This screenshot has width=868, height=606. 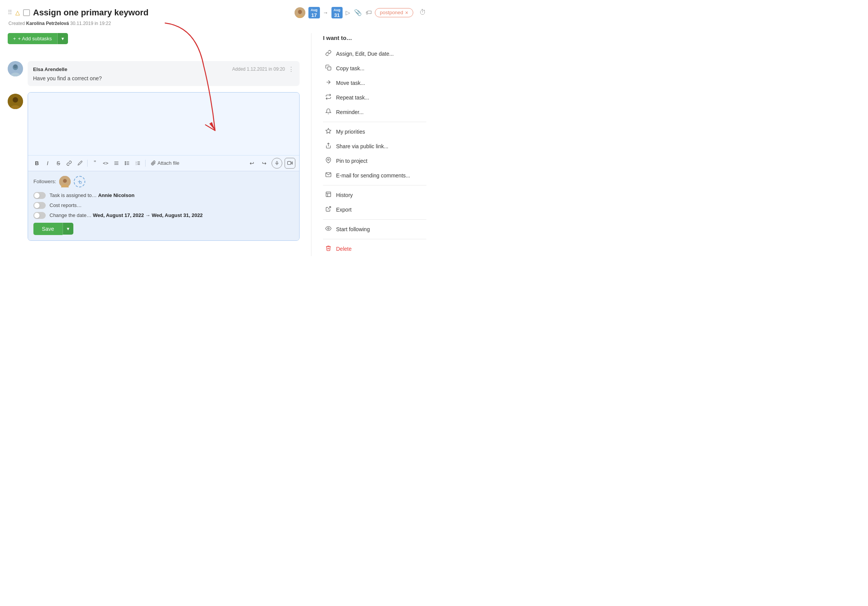 What do you see at coordinates (15, 38) in the screenshot?
I see `add-subtasks-plus-icon: +` at bounding box center [15, 38].